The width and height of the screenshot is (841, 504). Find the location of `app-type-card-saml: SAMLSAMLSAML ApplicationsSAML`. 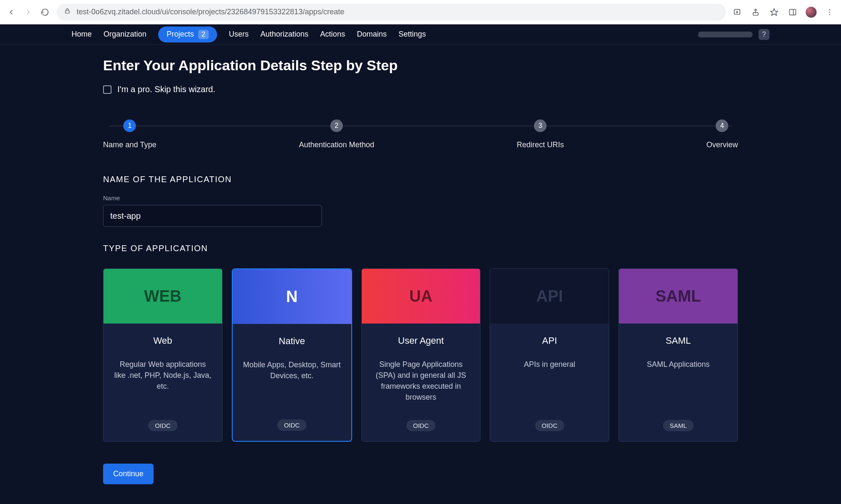

app-type-card-saml: SAMLSAMLSAML ApplicationsSAML is located at coordinates (678, 355).